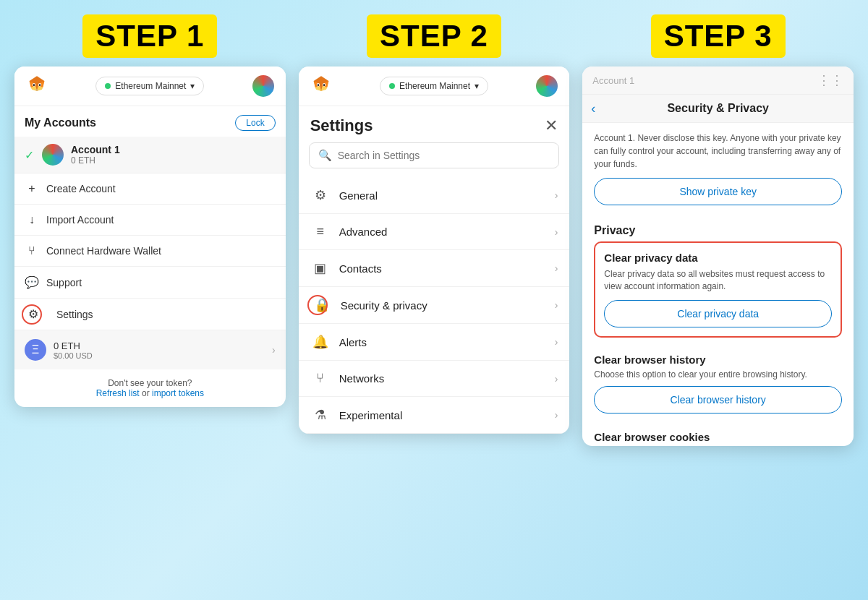 The height and width of the screenshot is (600, 868). What do you see at coordinates (434, 379) in the screenshot?
I see `networks-menu-item: ⑂ Networks ›` at bounding box center [434, 379].